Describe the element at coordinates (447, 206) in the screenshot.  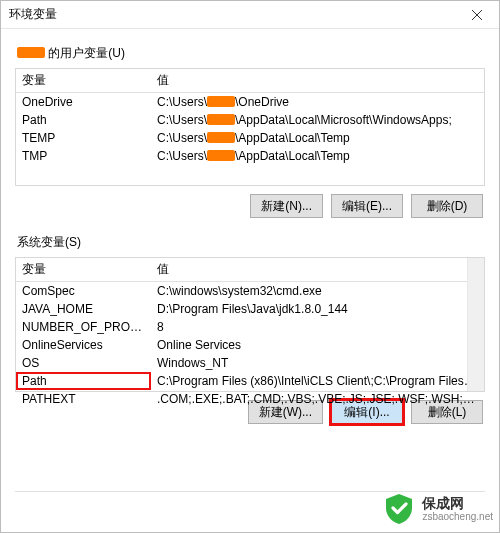
I see `user-delete-button: 删除(D)` at that location.